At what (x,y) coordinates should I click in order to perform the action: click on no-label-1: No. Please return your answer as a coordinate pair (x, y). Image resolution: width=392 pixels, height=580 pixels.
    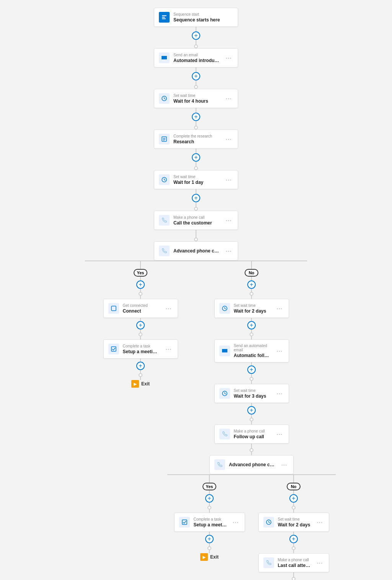
    Looking at the image, I should click on (252, 273).